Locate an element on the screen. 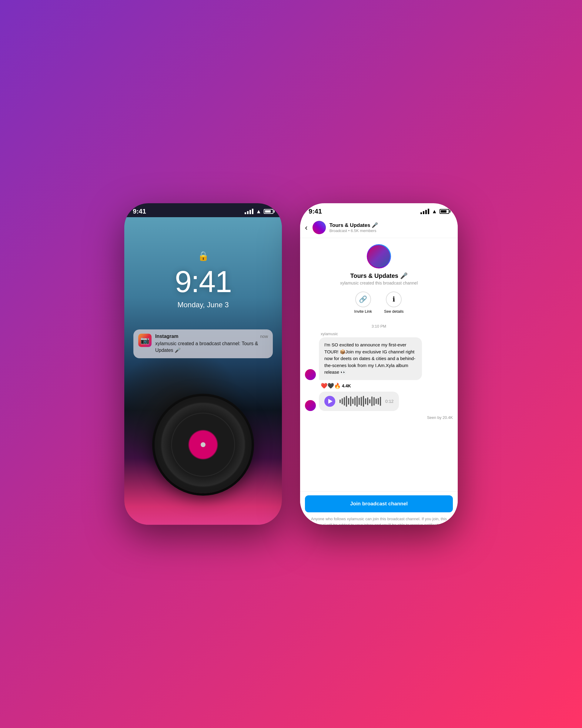 The height and width of the screenshot is (728, 582). profile-section: Tours & Updates 🎤 xylamusic created this… is located at coordinates (379, 280).